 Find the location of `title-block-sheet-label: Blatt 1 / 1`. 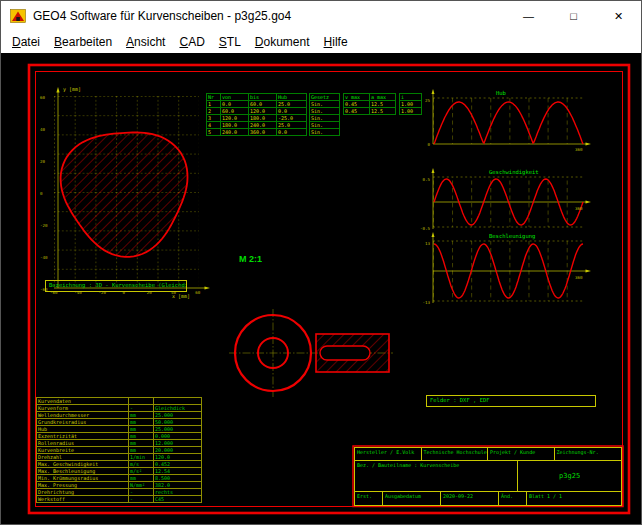

title-block-sheet-label: Blatt 1 / 1 is located at coordinates (574, 498).